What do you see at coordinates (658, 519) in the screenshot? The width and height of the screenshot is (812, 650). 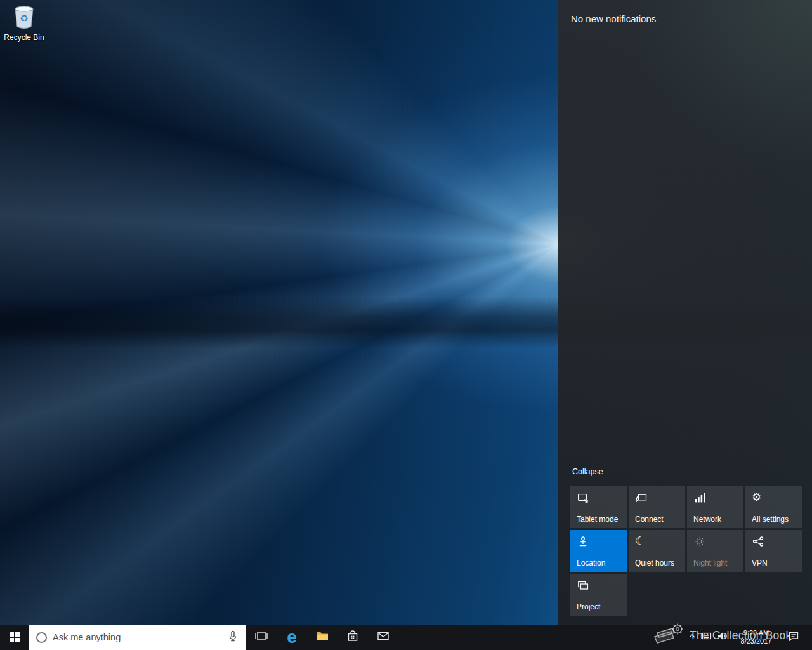 I see `tile-label: Connect` at bounding box center [658, 519].